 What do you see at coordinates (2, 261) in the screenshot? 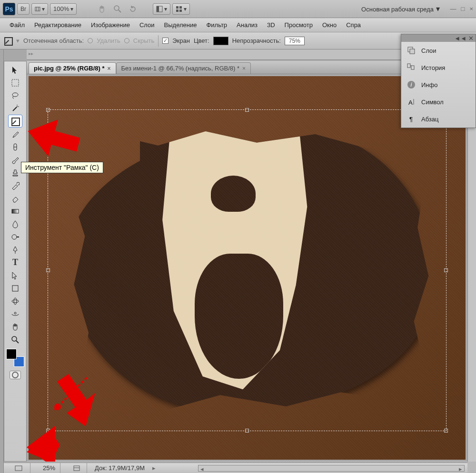
I see `left-dock-strip` at bounding box center [2, 261].